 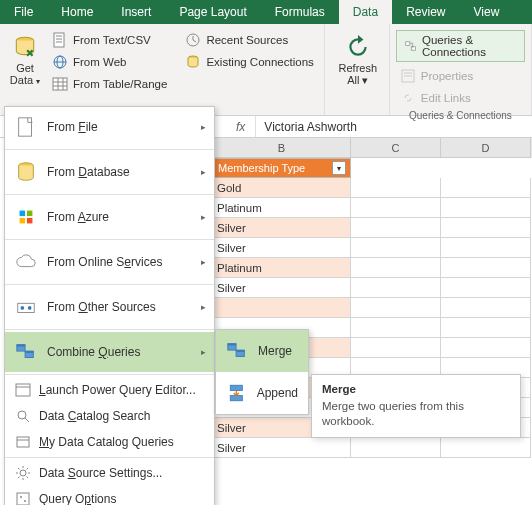 I want to click on menu-from-online: From Online Services▸, so click(x=110, y=262).